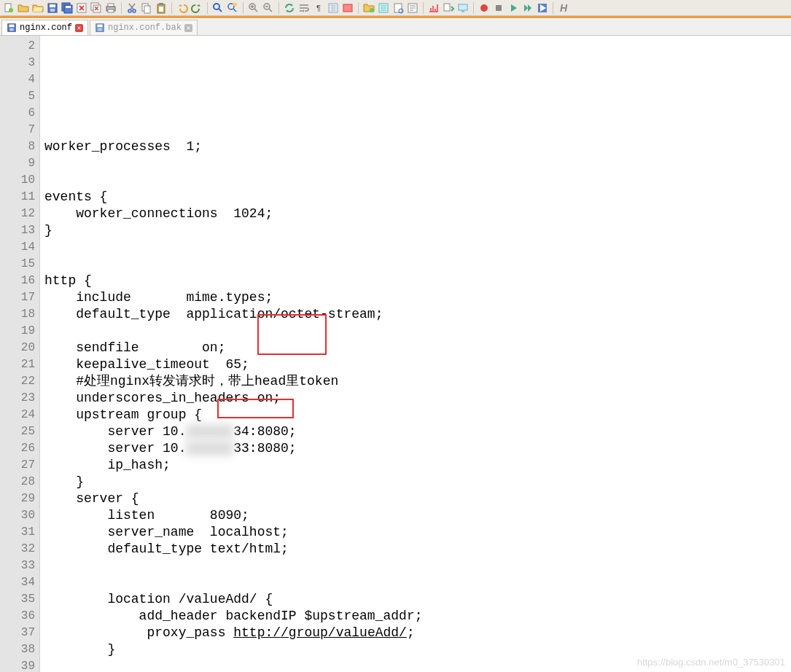  I want to click on wrap-icon, so click(304, 8).